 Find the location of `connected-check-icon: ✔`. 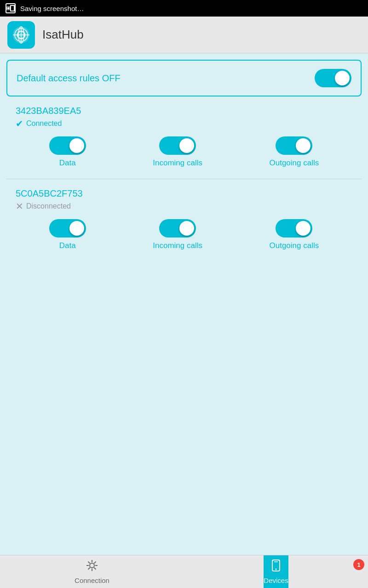

connected-check-icon: ✔ is located at coordinates (19, 124).